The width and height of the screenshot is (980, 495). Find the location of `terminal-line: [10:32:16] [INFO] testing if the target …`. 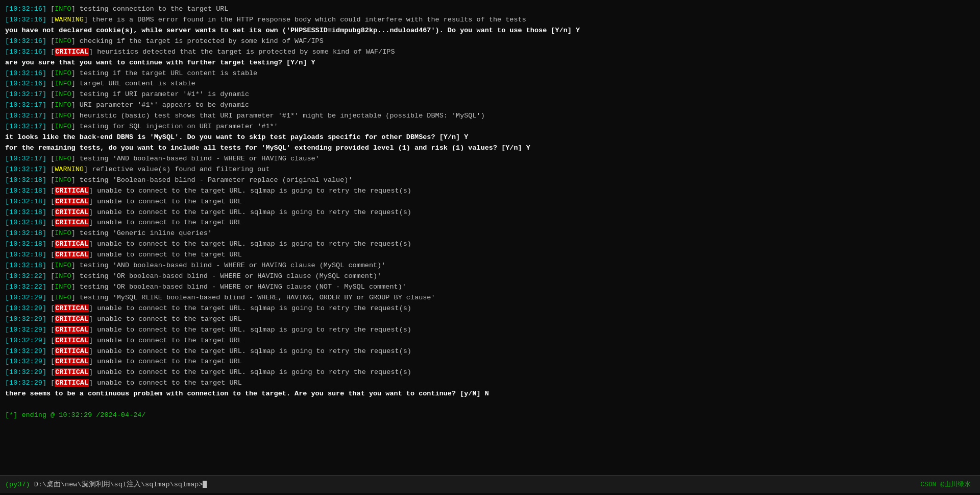

terminal-line: [10:32:16] [INFO] testing if the target … is located at coordinates (490, 74).